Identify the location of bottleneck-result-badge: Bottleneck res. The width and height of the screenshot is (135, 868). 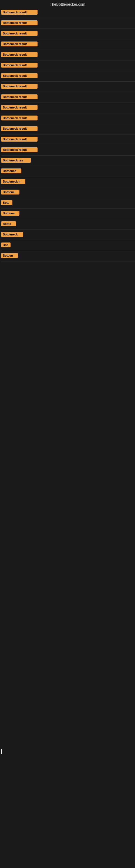
(16, 160).